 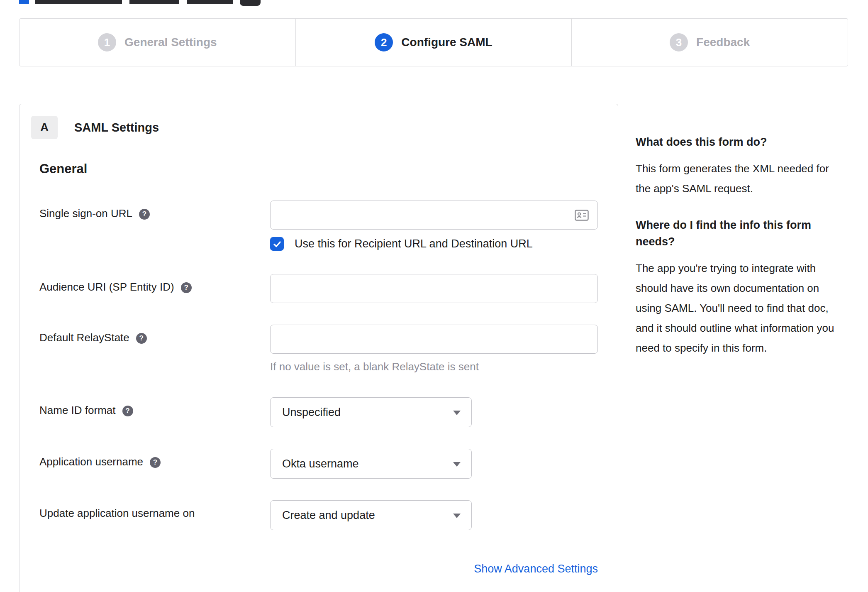 I want to click on nameid-format-value: Unspecified, so click(x=311, y=413).